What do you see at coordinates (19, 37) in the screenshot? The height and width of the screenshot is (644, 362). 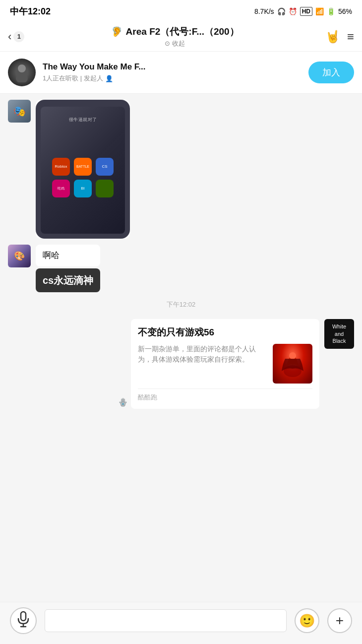 I see `back-badge: 1` at bounding box center [19, 37].